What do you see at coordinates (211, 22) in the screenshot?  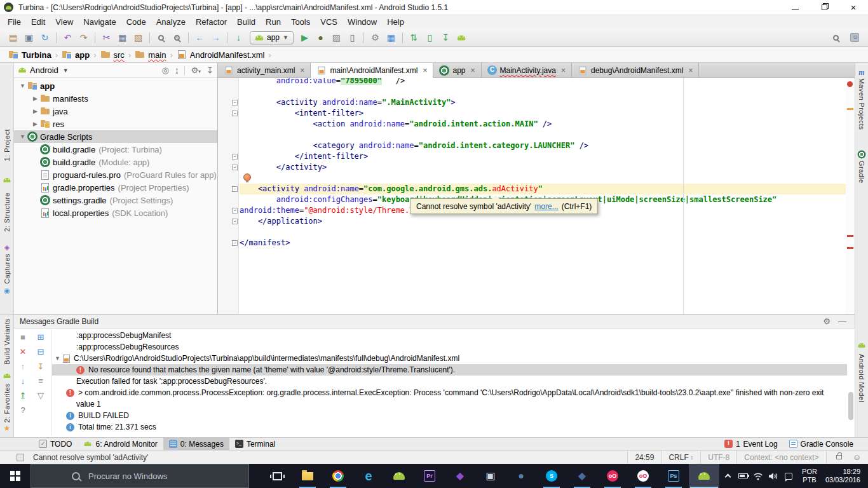 I see `menu-refactor: Refactor` at bounding box center [211, 22].